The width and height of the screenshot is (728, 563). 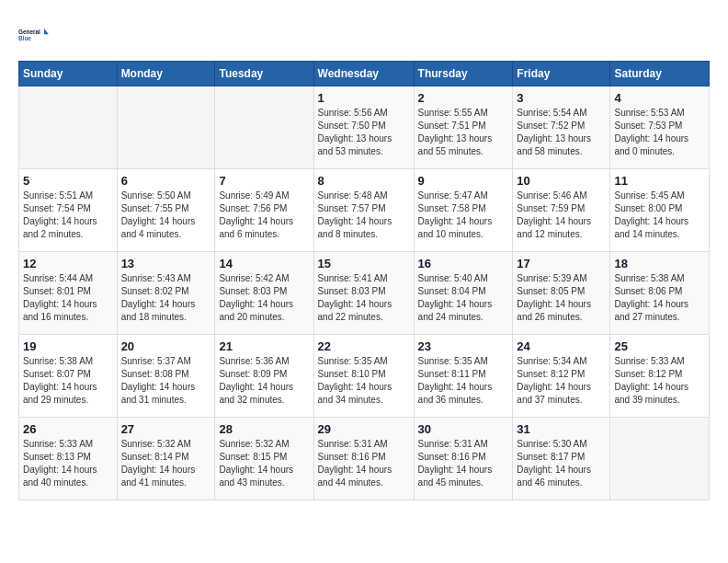 What do you see at coordinates (166, 215) in the screenshot?
I see `day-info: Sunrise: 5:50 AM Sunset: 7:55 PM Dayligh…` at bounding box center [166, 215].